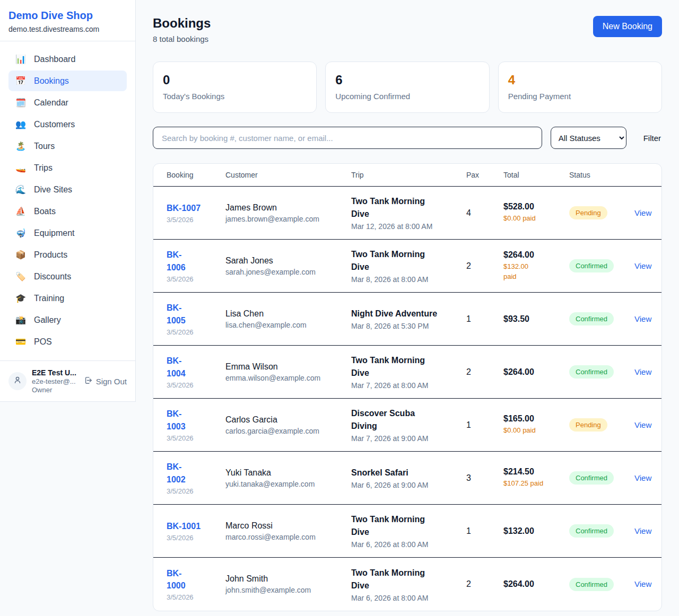  I want to click on sidebar-item-pos: 💳 POS, so click(68, 341).